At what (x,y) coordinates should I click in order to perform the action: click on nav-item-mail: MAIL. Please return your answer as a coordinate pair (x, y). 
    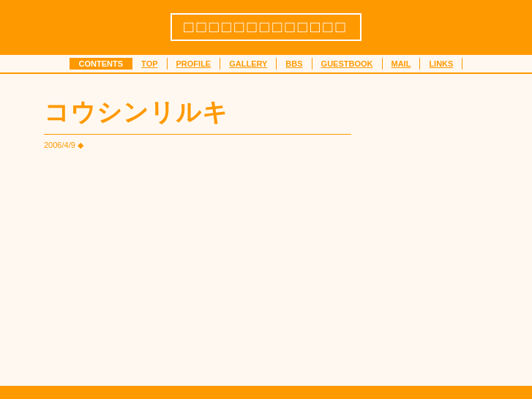
    Looking at the image, I should click on (402, 64).